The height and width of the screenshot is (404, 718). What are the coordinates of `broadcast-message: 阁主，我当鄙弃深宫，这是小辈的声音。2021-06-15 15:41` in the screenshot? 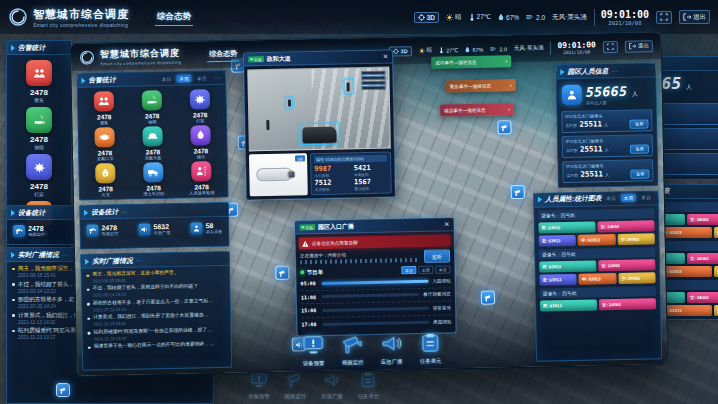 It's located at (155, 276).